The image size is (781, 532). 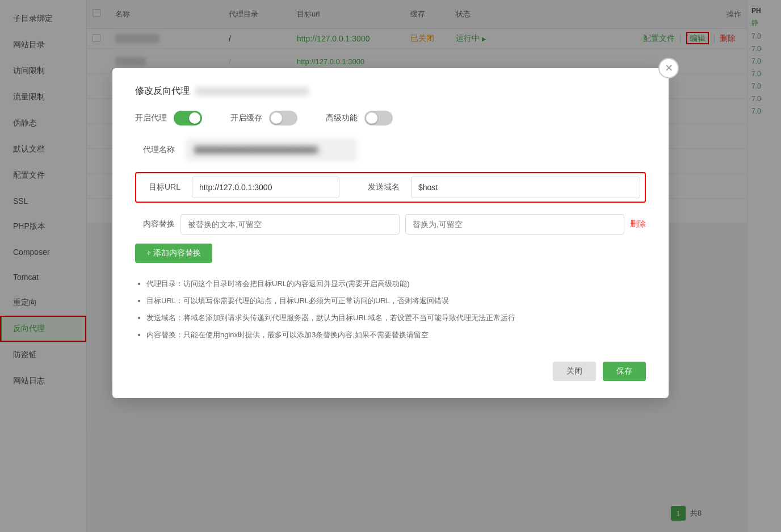 I want to click on send-domain-label: 发送域名, so click(x=384, y=187).